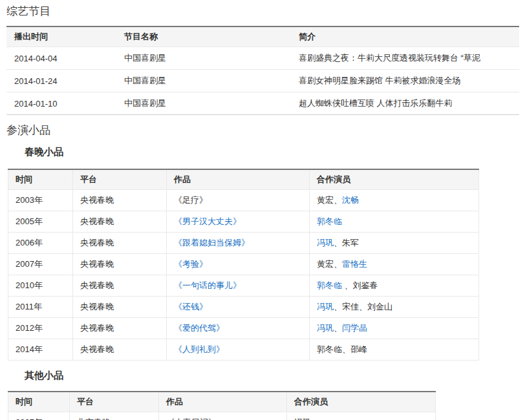  I want to click on cell-text: 2010年, so click(29, 286).